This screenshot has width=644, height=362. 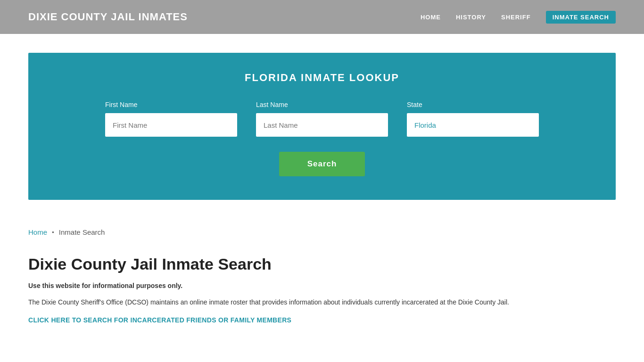 I want to click on cta-search-link: CLICK HERE to Search for Incarcerated Fr…, so click(x=160, y=320).